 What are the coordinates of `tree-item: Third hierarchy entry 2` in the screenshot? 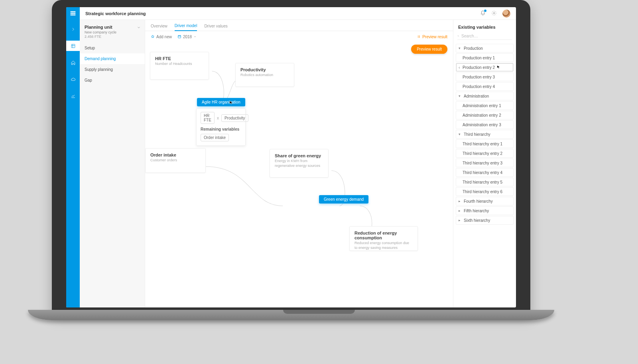 It's located at (485, 153).